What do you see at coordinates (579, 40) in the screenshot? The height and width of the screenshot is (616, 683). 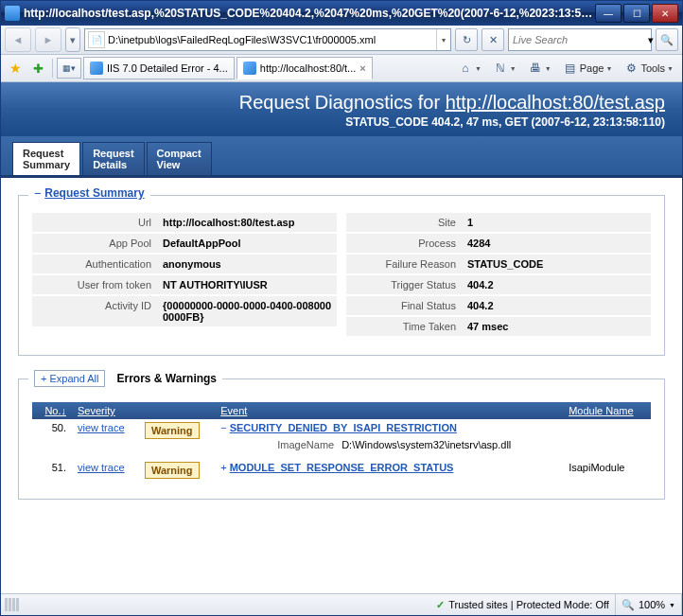 I see `search-input` at bounding box center [579, 40].